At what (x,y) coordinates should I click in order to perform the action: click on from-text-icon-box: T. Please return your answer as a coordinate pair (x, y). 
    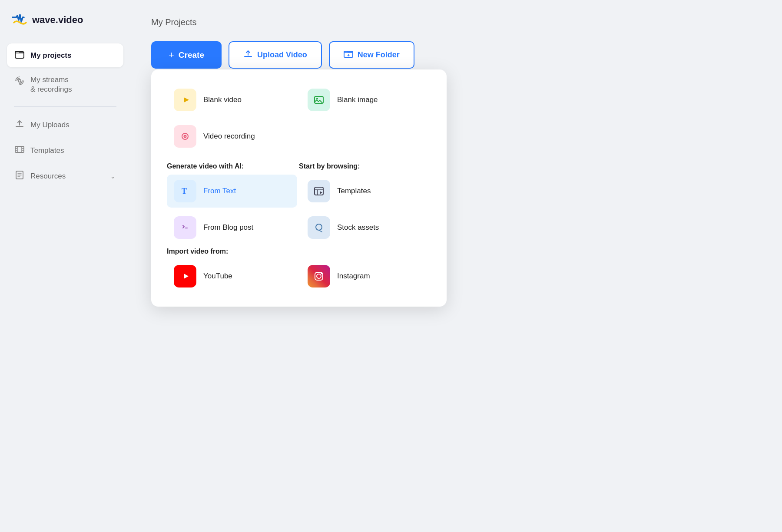
    Looking at the image, I should click on (185, 191).